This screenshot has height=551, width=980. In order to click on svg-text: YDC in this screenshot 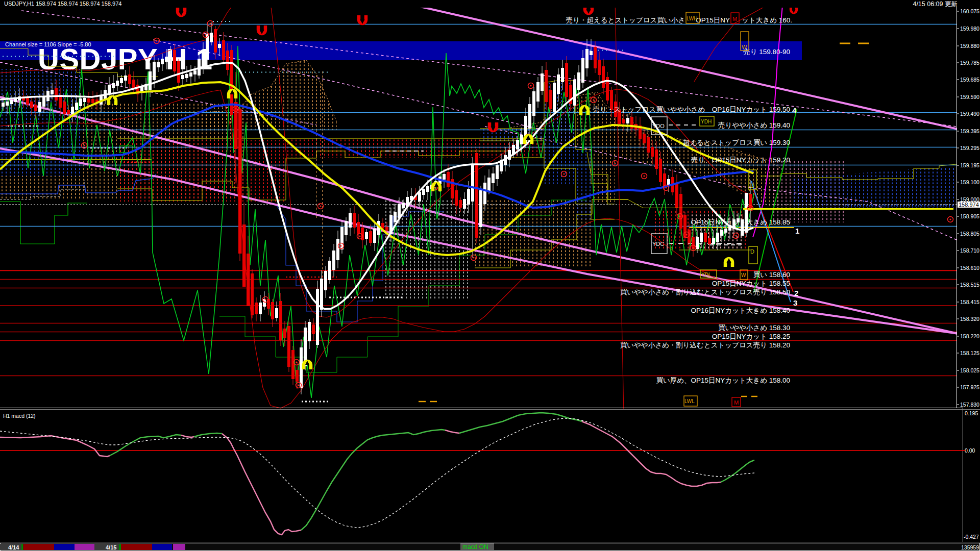, I will do `click(658, 244)`.